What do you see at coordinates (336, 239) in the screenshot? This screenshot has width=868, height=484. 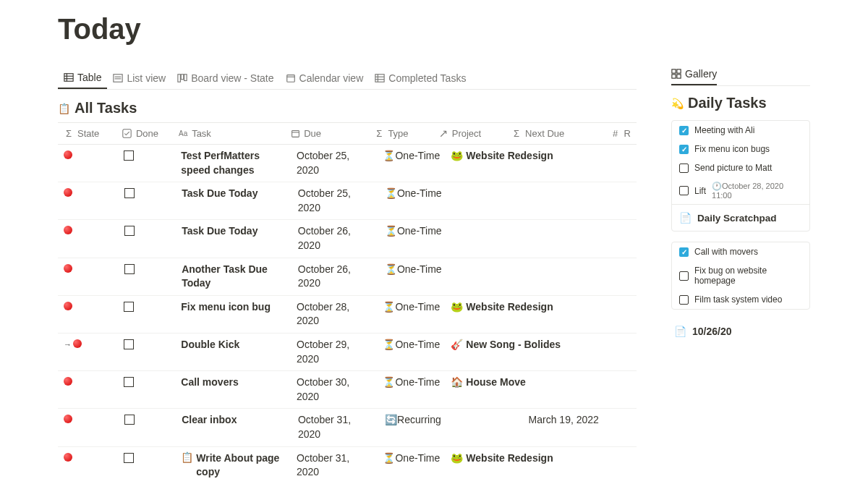 I see `due-label: October 26, 2020` at bounding box center [336, 239].